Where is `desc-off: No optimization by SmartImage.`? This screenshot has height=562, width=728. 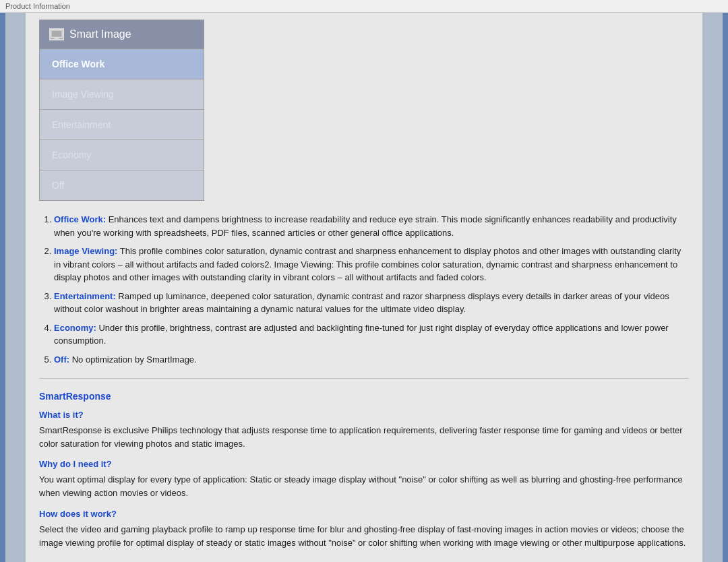 desc-off: No optimization by SmartImage. is located at coordinates (135, 360).